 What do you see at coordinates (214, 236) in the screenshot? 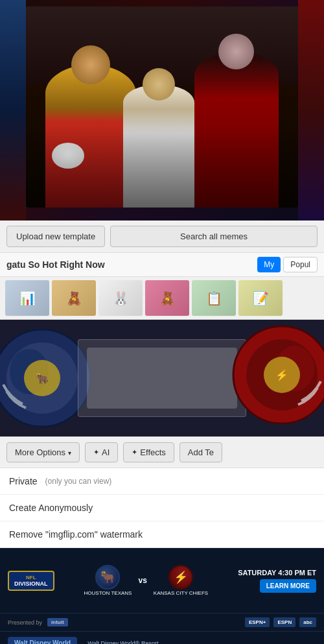
I see `search-memes-button: Search all memes` at bounding box center [214, 236].